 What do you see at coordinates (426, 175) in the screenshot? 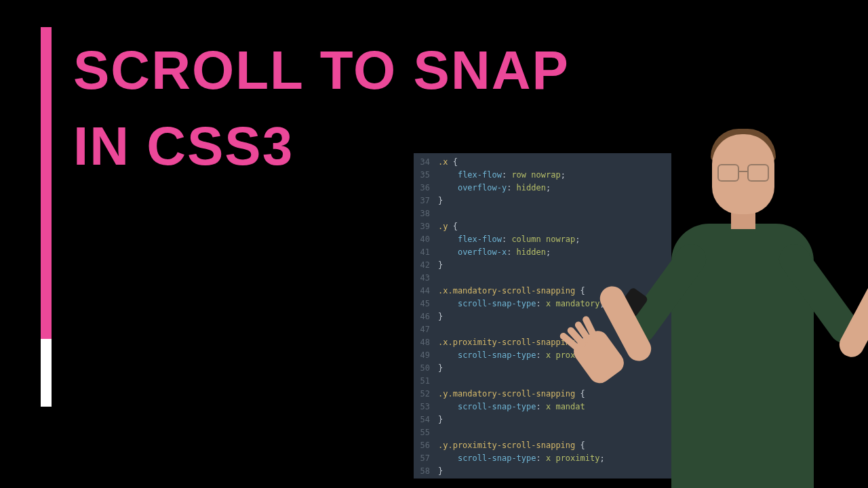
I see `line-number: 35` at bounding box center [426, 175].